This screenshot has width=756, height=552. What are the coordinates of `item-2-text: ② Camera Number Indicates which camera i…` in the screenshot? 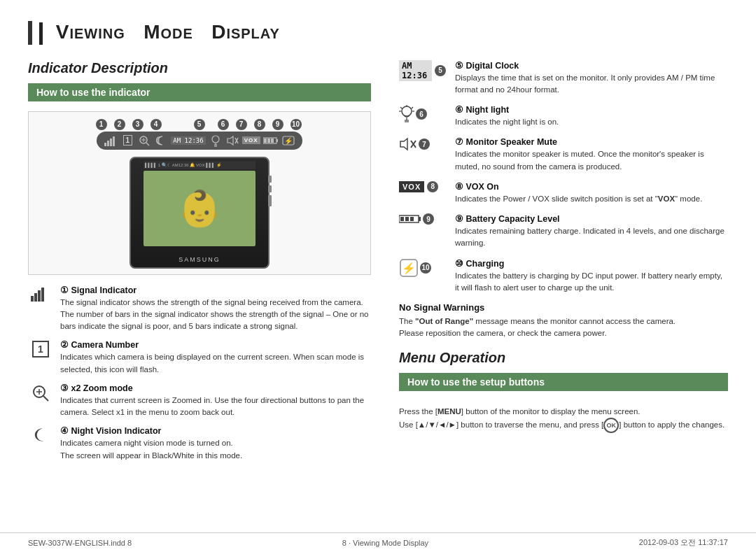 It's located at (216, 358).